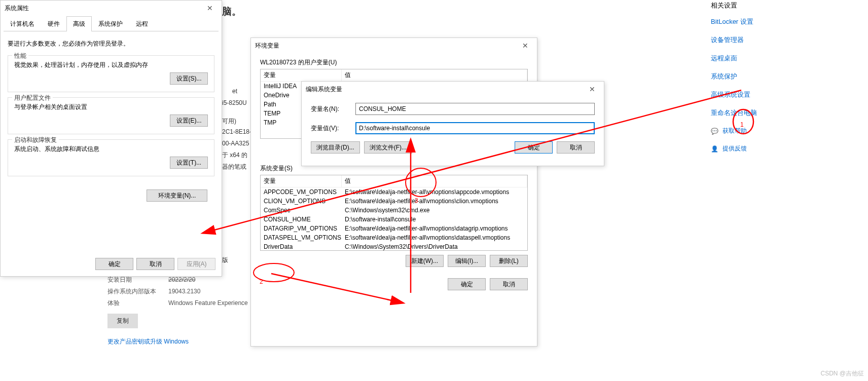 This screenshot has height=381, width=868. I want to click on table-row: CONSUL_HOMED:\software-install\consule, so click(394, 219).